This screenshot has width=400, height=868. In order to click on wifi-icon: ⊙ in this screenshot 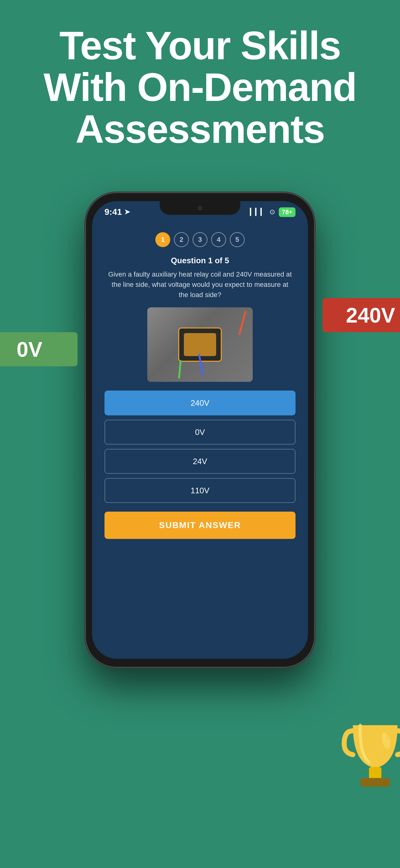, I will do `click(272, 212)`.